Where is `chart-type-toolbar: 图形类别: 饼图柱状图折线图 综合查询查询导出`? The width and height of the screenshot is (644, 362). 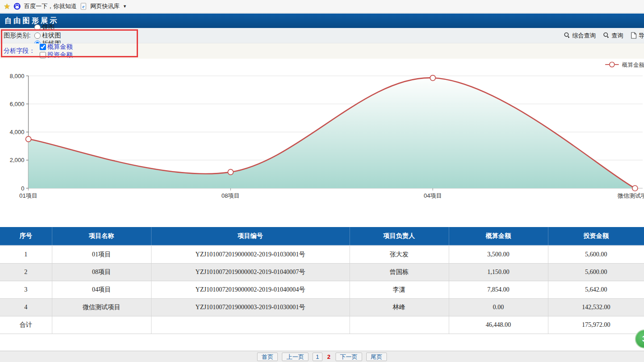 chart-type-toolbar: 图形类别: 饼图柱状图折线图 综合查询查询导出 is located at coordinates (322, 36).